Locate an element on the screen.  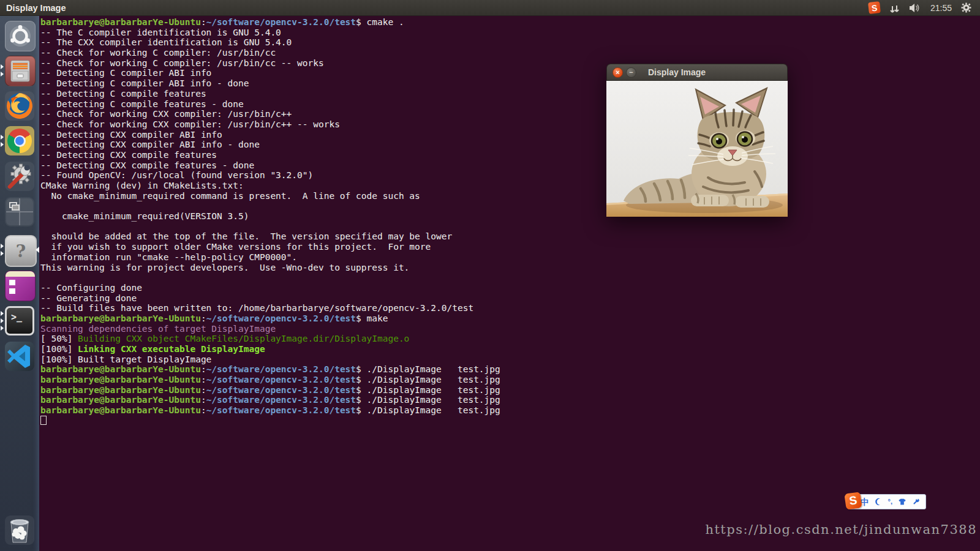
terminal-line: -- The CXX compiler identification is GN… is located at coordinates (510, 43).